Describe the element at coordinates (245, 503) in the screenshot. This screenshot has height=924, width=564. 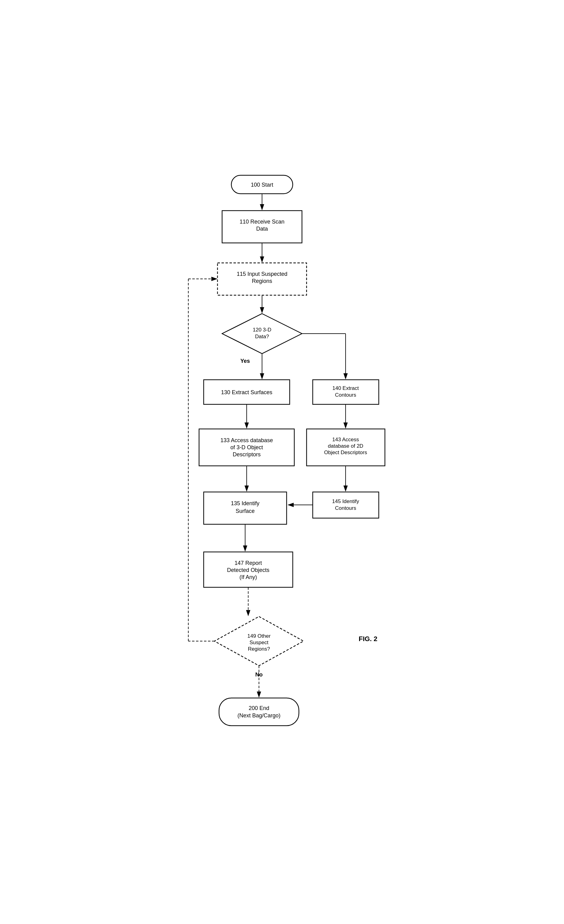
I see `svg-text: 135 Identify` at that location.